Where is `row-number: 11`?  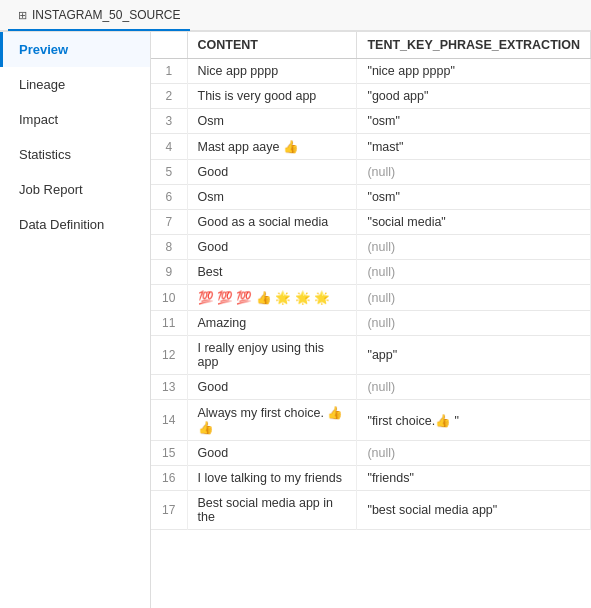
row-number: 11 is located at coordinates (169, 324).